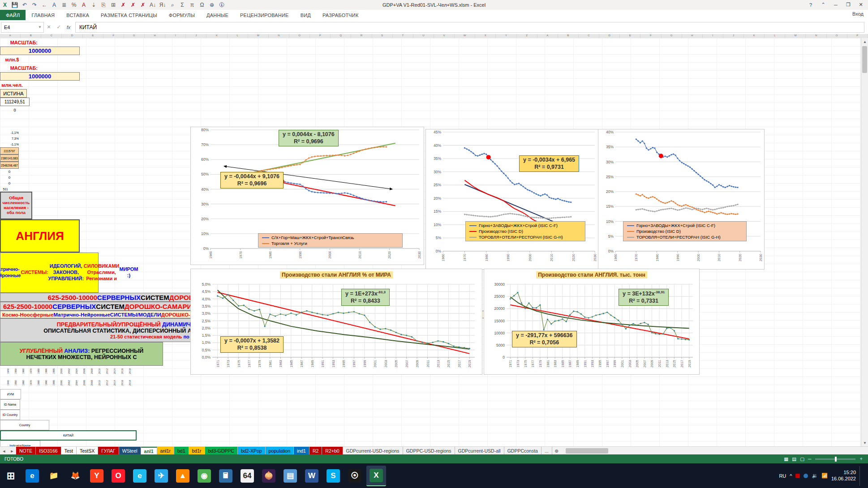 The image size is (868, 488). I want to click on sheet-tab-ind1: ind1, so click(302, 451).